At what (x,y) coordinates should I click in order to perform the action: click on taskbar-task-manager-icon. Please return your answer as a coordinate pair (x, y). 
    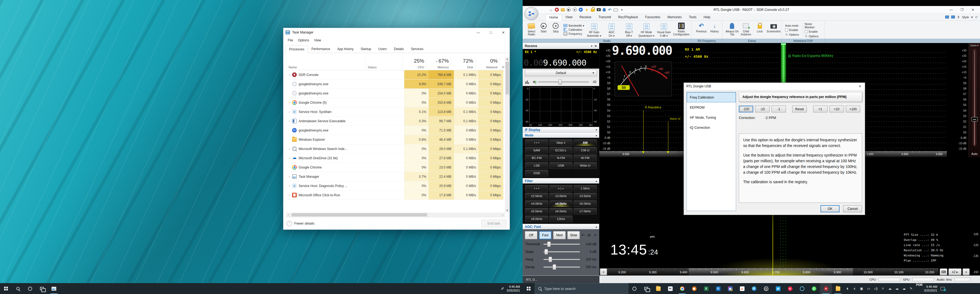
    Looking at the image, I should click on (54, 288).